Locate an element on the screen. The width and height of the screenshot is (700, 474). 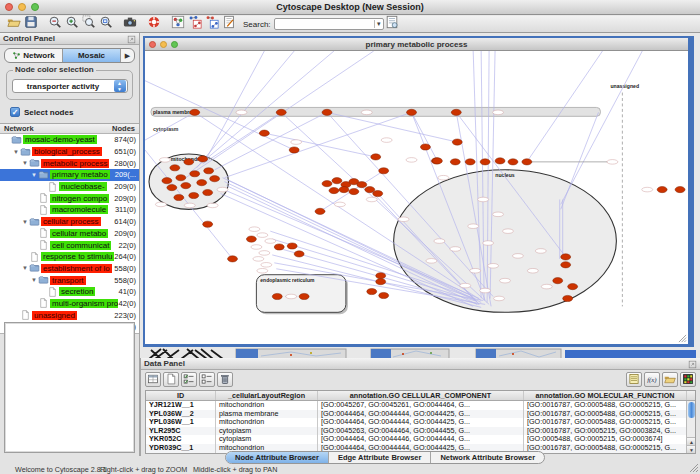
search-config-icon is located at coordinates (392, 22).